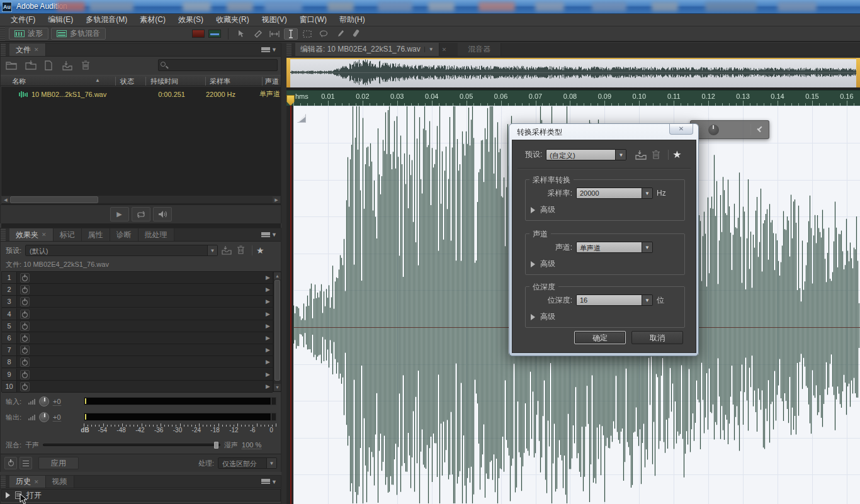 The image size is (860, 504). I want to click on dialog-preset-combobox: (自定义) ▼, so click(586, 155).